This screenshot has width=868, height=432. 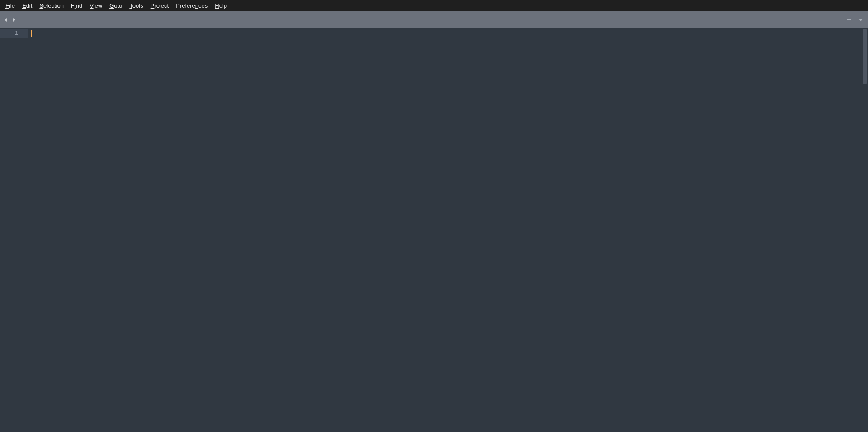 I want to click on line-number-gutter: 1, so click(x=14, y=230).